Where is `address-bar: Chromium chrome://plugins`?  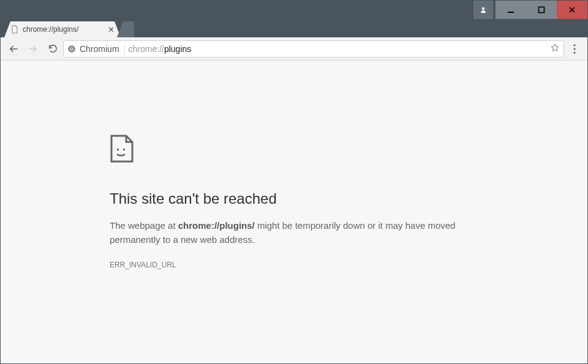 address-bar: Chromium chrome://plugins is located at coordinates (314, 49).